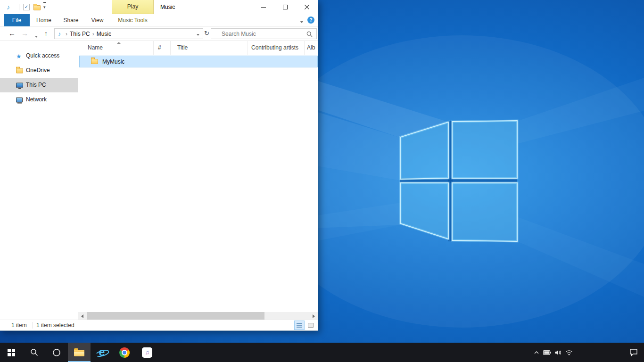 The height and width of the screenshot is (362, 644). What do you see at coordinates (11, 353) in the screenshot?
I see `start-button` at bounding box center [11, 353].